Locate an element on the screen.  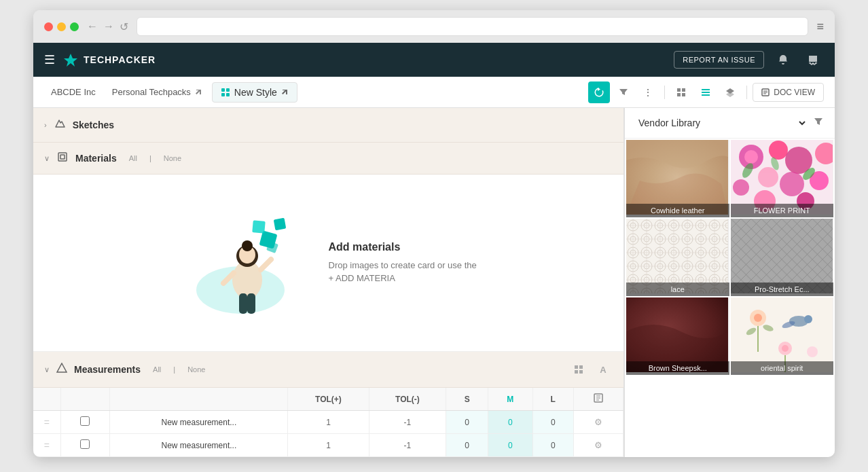
logo-text: TECHPACKER is located at coordinates (120, 60).